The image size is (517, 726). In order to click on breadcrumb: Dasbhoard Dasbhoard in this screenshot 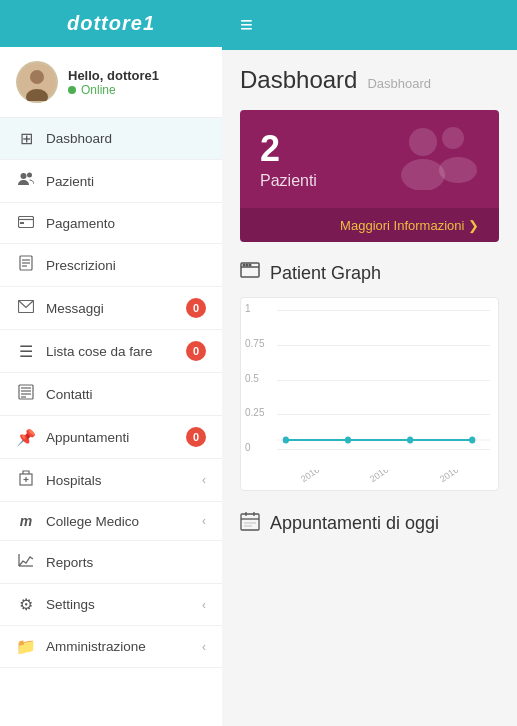, I will do `click(370, 80)`.